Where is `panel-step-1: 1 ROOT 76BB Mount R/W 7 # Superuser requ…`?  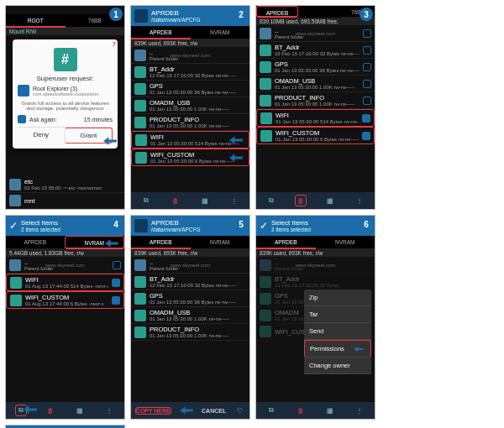 panel-step-1: 1 ROOT 76BB Mount R/W 7 # Superuser requ… is located at coordinates (66, 107).